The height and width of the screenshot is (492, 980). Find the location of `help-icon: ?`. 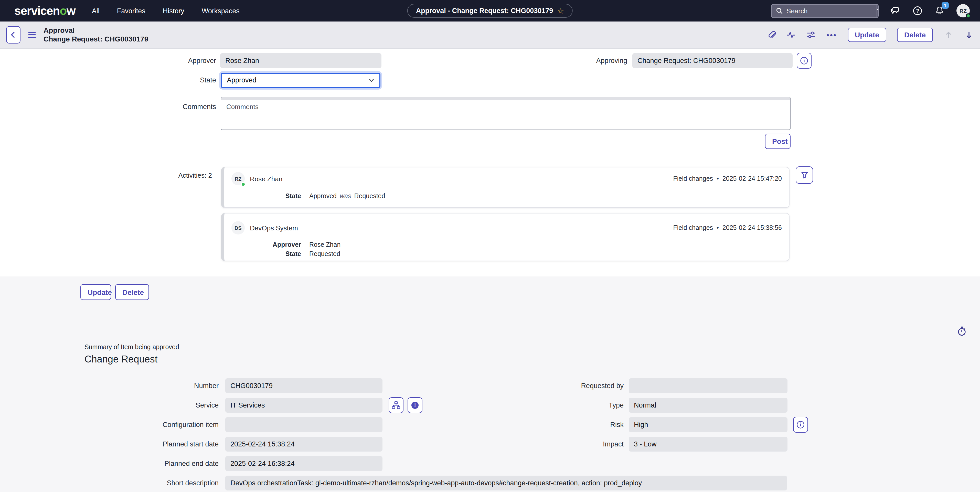

help-icon: ? is located at coordinates (918, 11).